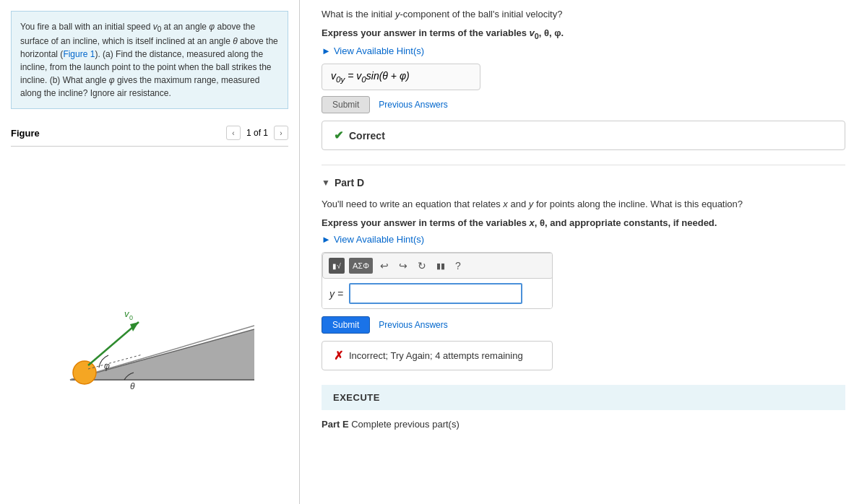  I want to click on submit-row-top: Submit Previous Answers, so click(584, 105).